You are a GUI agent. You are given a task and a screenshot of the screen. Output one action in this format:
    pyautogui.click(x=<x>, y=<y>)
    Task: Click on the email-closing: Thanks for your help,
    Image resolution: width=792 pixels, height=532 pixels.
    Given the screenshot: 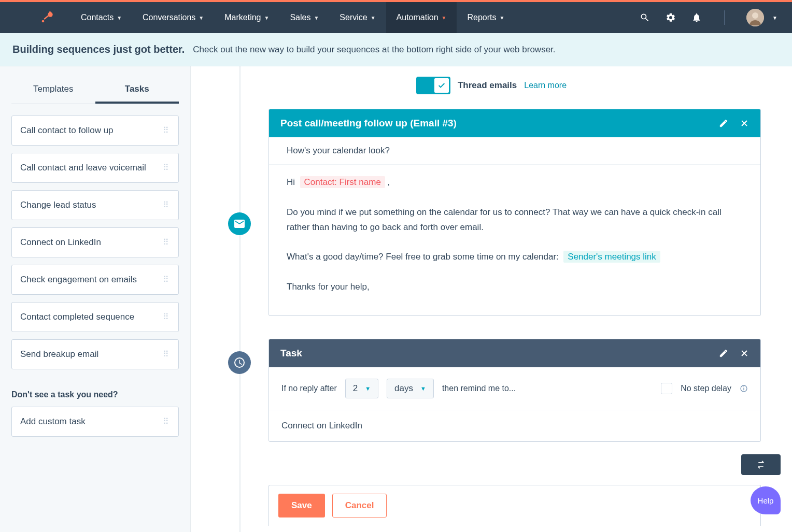 What is the action you would take?
    pyautogui.click(x=515, y=287)
    